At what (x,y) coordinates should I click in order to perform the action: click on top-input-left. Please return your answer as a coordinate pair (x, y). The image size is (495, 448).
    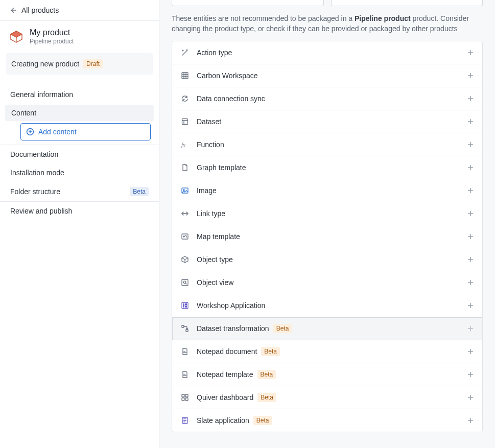
    Looking at the image, I should click on (248, 3).